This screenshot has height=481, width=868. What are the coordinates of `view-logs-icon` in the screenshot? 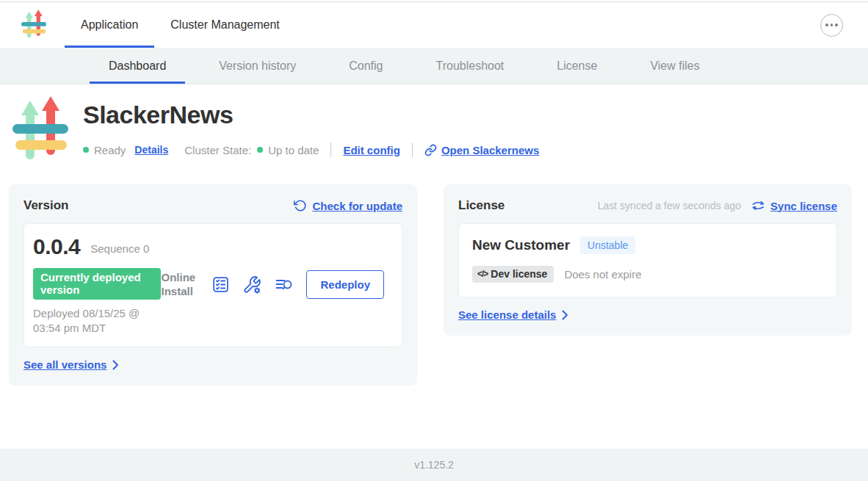 It's located at (283, 285).